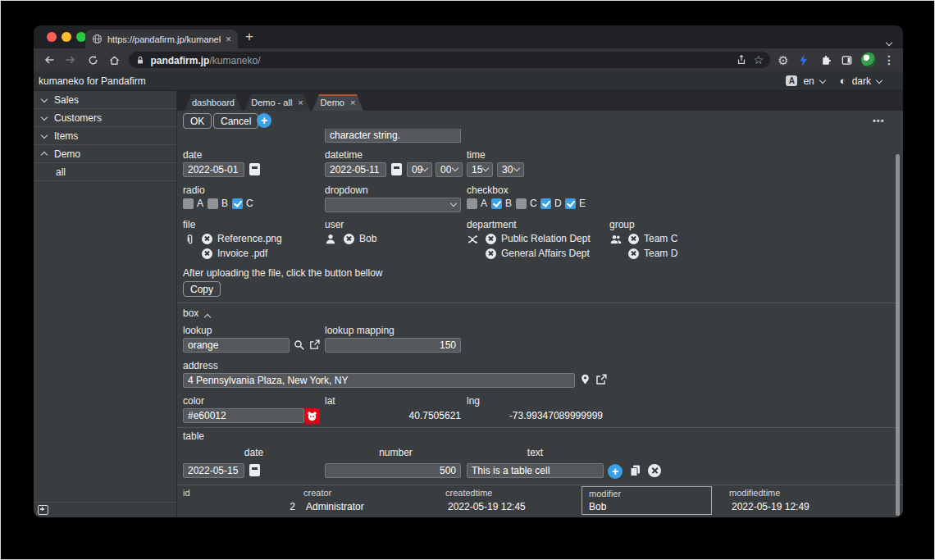 The image size is (935, 560). Describe the element at coordinates (889, 60) in the screenshot. I see `browser-menu-icon: ⋮` at that location.